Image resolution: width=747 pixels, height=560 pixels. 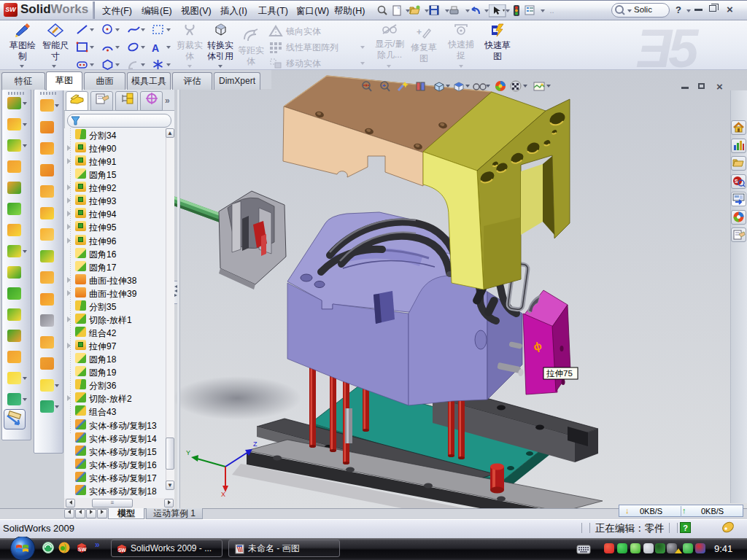 I want to click on svg-text: X, so click(x=223, y=494).